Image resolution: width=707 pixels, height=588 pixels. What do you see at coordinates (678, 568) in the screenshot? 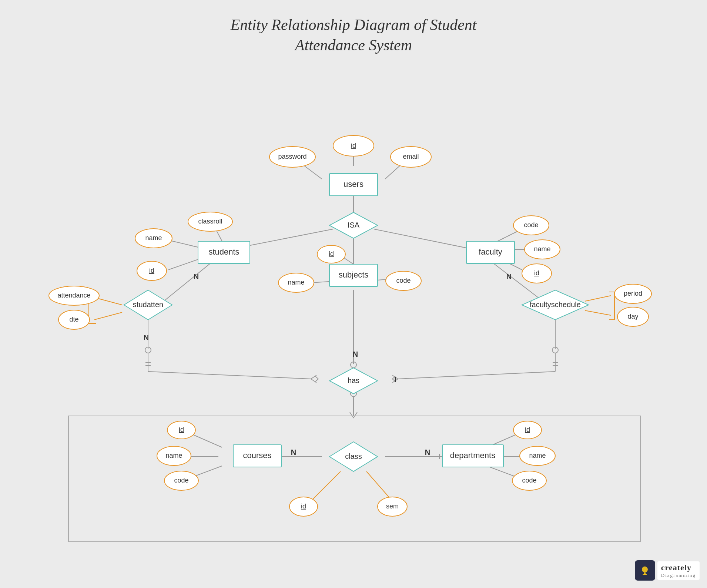
I see `creately-name: creately` at bounding box center [678, 568].